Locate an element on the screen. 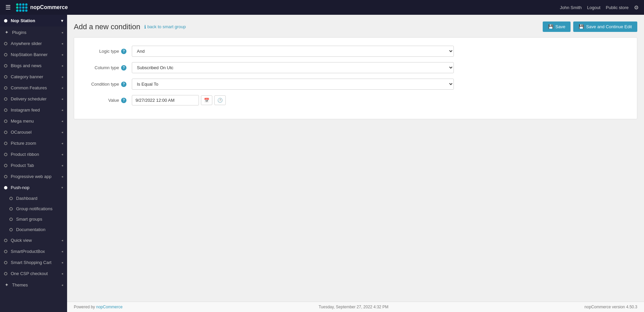 The height and width of the screenshot is (312, 644). smartproductbox-arrow: ◂ is located at coordinates (62, 251).